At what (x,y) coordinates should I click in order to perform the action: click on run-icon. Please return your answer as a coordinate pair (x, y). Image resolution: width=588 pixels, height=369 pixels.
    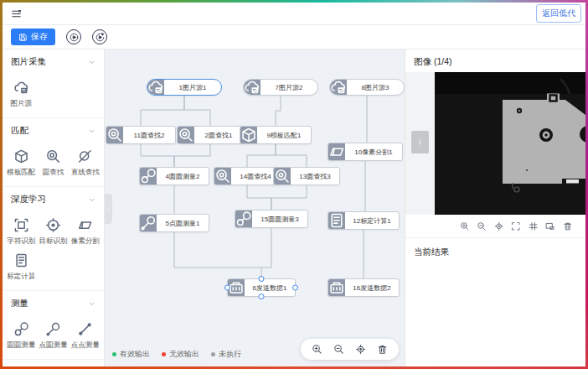
    Looking at the image, I should click on (74, 37).